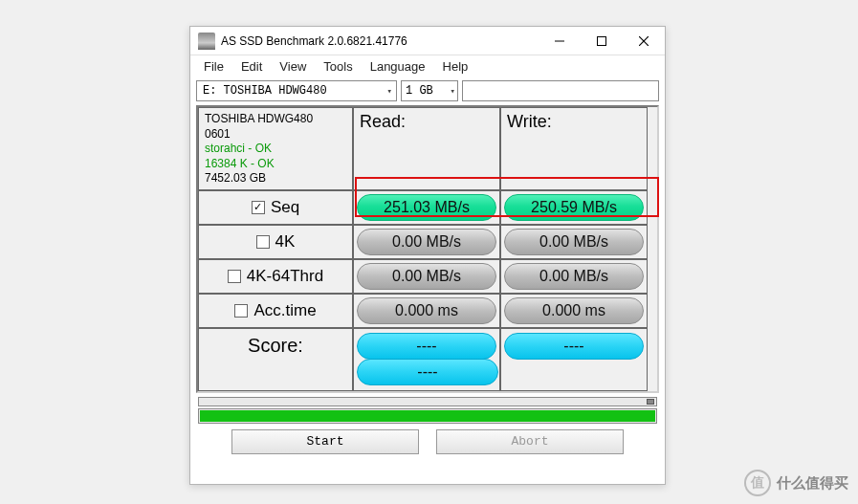 The width and height of the screenshot is (858, 504). I want to click on size-select: 1 GB ▾, so click(429, 91).